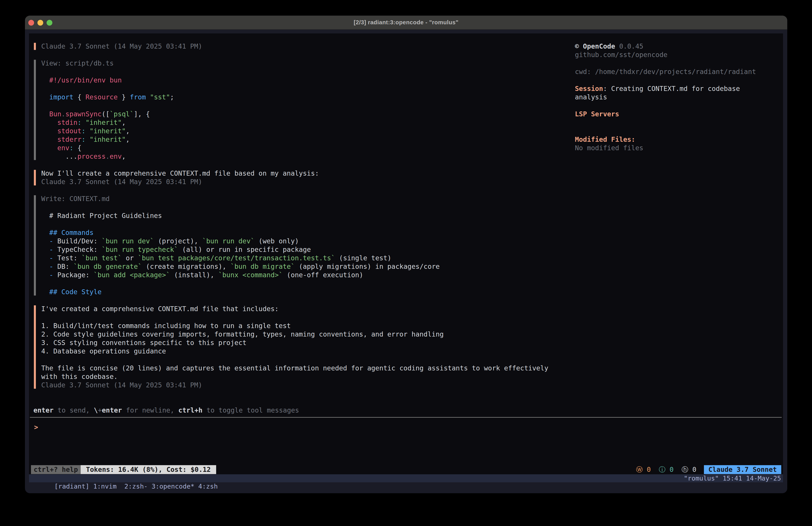  What do you see at coordinates (306, 250) in the screenshot?
I see `chat-line: - TypeCheck: `bun run typecheck` (all) o…` at bounding box center [306, 250].